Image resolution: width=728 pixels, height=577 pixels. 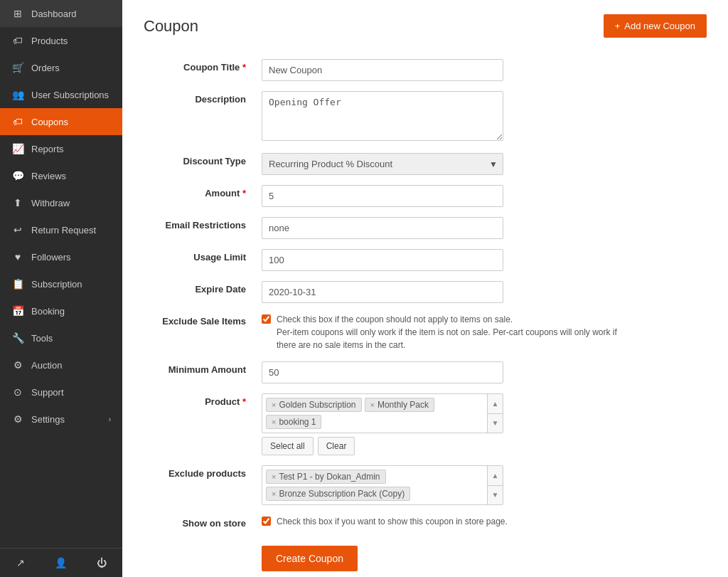 What do you see at coordinates (61, 41) in the screenshot?
I see `sidebar-item-products: 🏷 Products` at bounding box center [61, 41].